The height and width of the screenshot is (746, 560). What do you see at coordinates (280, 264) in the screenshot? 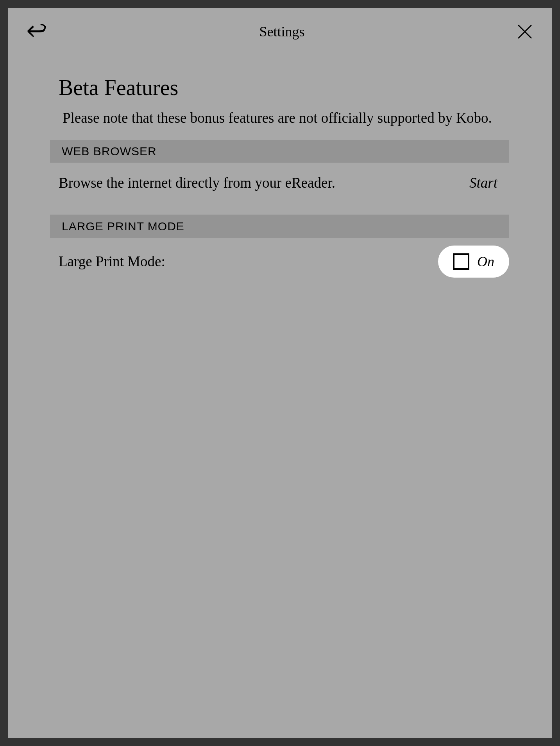
I see `large-print-row: Large Print Mode: On` at bounding box center [280, 264].